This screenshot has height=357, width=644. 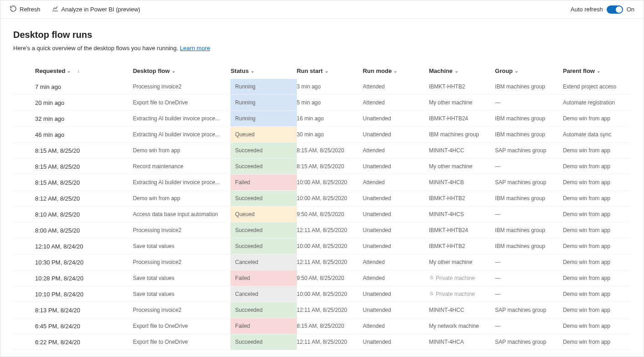 What do you see at coordinates (322, 295) in the screenshot?
I see `table-row: 10:10 PM, 8/24/20Save total valuesCancel…` at bounding box center [322, 295].